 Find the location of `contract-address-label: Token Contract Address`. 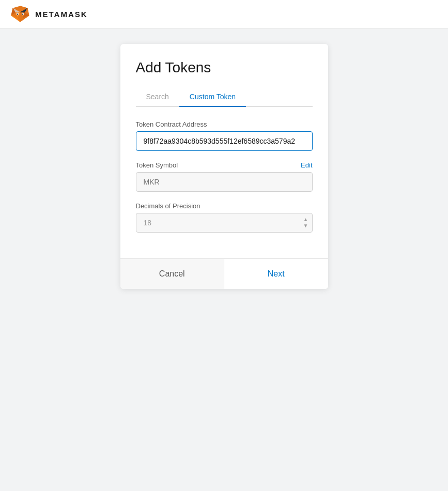

contract-address-label: Token Contract Address is located at coordinates (172, 124).